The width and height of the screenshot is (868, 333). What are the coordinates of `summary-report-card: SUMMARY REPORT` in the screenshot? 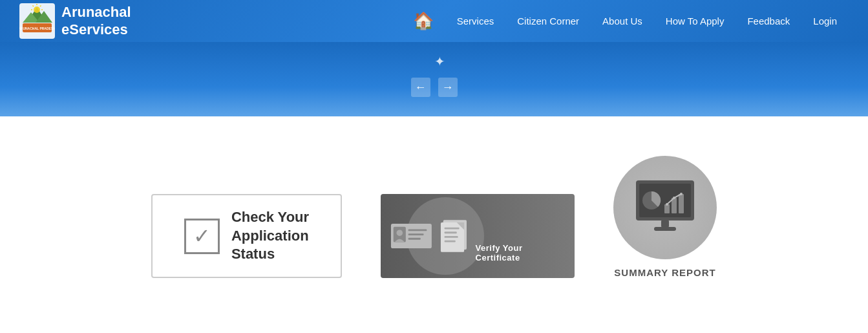 It's located at (665, 217).